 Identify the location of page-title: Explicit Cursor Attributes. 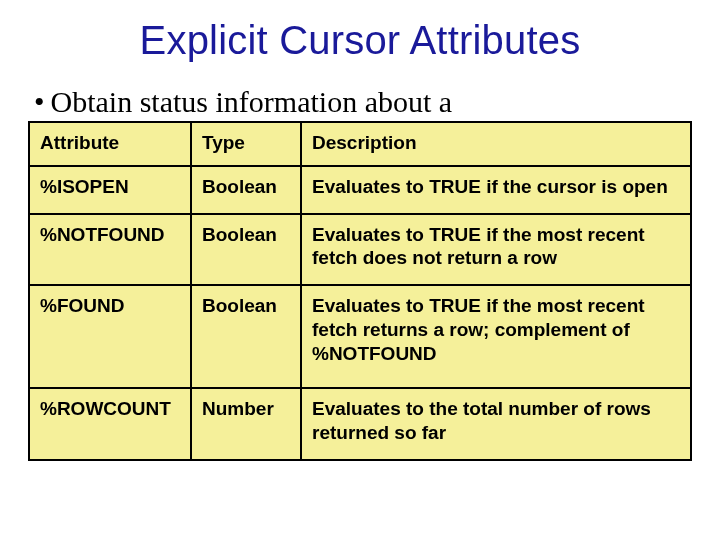
(360, 40).